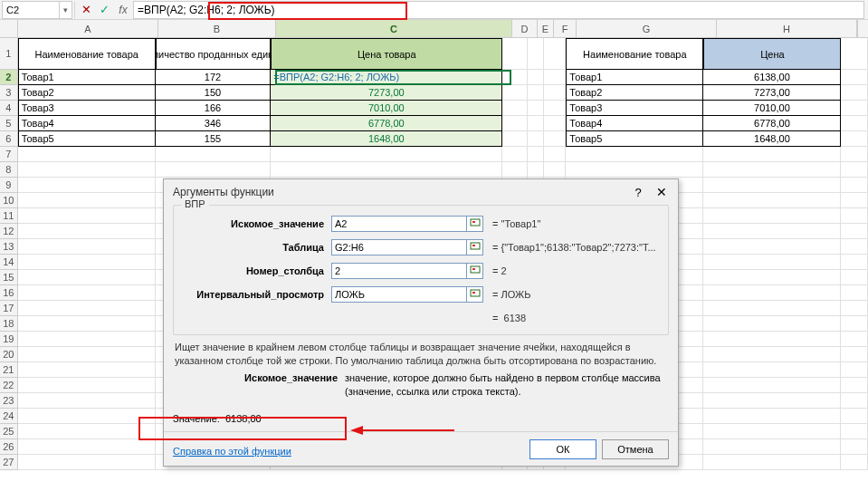 This screenshot has width=868, height=501. What do you see at coordinates (634, 78) in the screenshot?
I see `cell-G2: Товар1` at bounding box center [634, 78].